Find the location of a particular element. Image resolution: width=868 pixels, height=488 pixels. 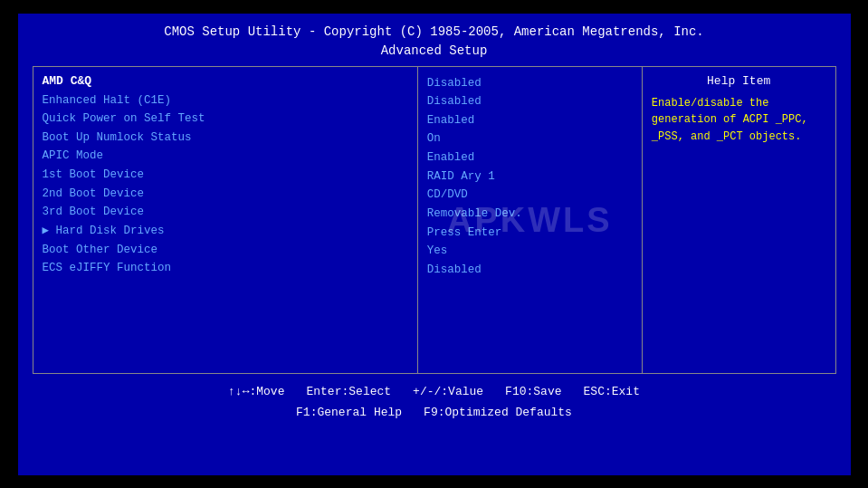

left-menu-item-6: 2nd Boot Device is located at coordinates (225, 194).